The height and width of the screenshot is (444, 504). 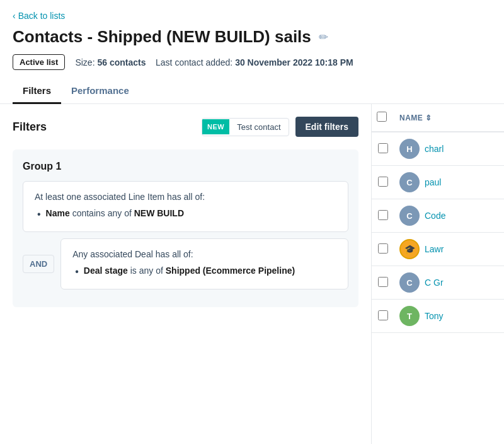 I want to click on last-added-value: 30 November 2022 10:18 PM, so click(x=294, y=62).